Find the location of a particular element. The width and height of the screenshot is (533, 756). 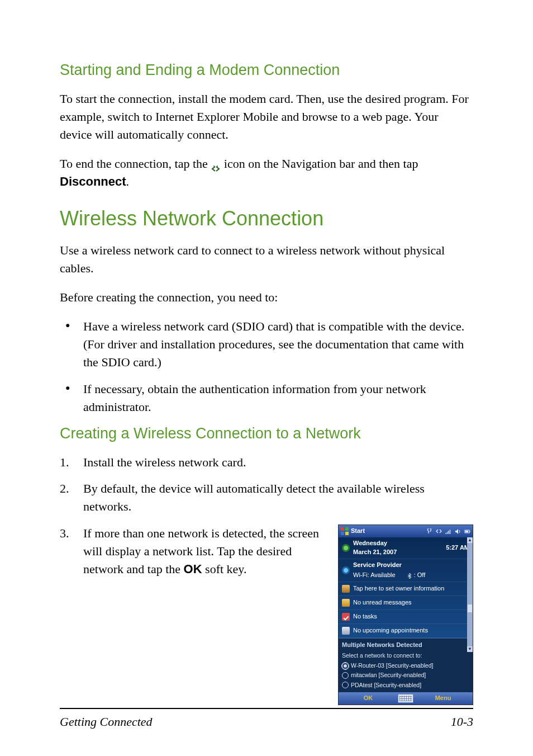

device-screenshot: Start is located at coordinates (406, 615).